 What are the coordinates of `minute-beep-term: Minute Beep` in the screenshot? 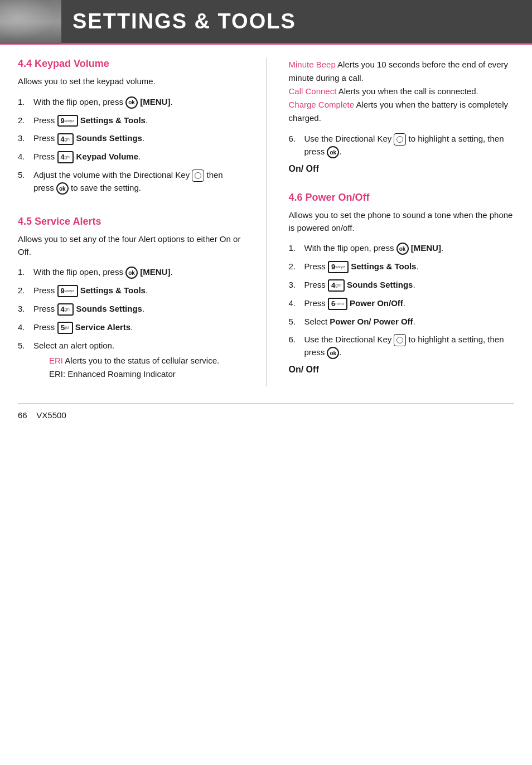 It's located at (312, 65).